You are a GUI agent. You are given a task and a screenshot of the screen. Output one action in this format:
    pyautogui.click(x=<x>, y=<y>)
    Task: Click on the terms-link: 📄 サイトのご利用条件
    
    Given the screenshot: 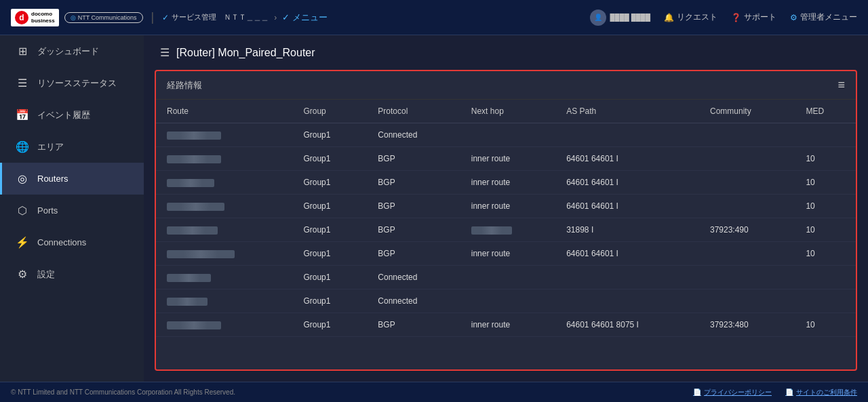 What is the action you would take?
    pyautogui.click(x=821, y=393)
    